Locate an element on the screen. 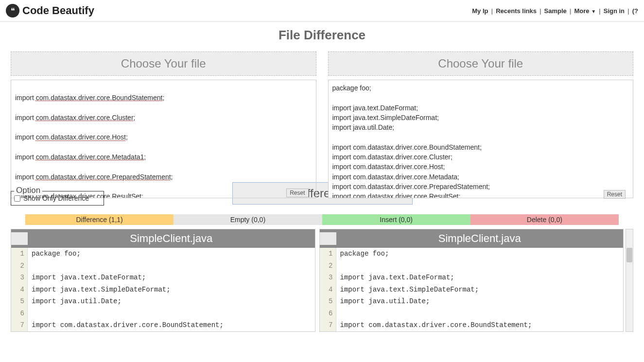  nav-sample: Sample is located at coordinates (556, 11).